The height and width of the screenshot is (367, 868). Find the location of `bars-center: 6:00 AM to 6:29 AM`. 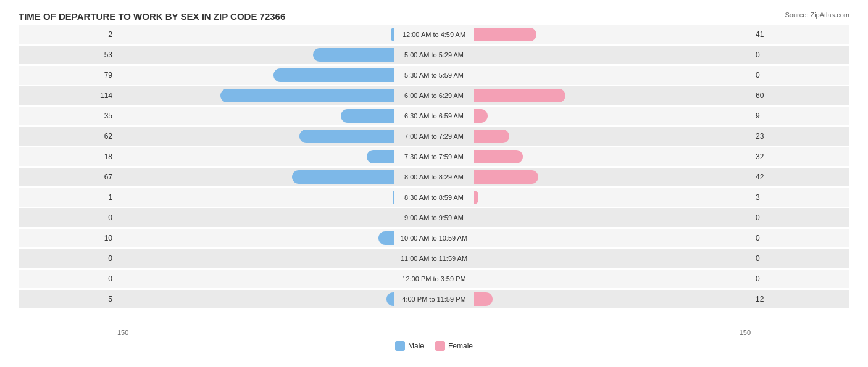

bars-center: 6:00 AM to 6:29 AM is located at coordinates (434, 96).